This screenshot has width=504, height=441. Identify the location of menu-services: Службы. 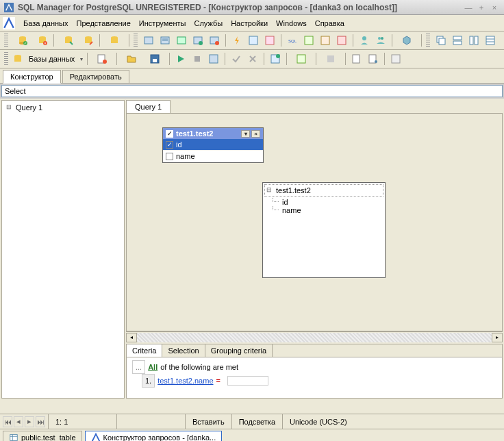
(208, 23).